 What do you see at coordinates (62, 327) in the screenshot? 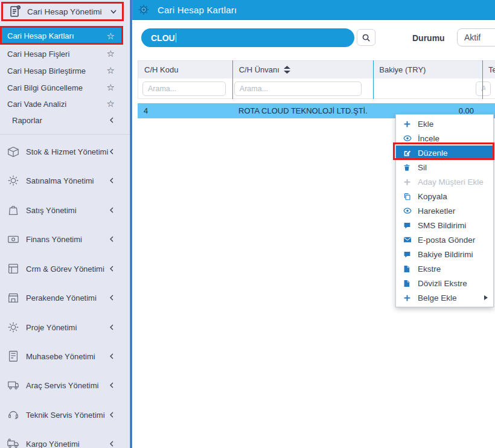
I see `sidebar-module-proje: Proje Yönetimi` at bounding box center [62, 327].